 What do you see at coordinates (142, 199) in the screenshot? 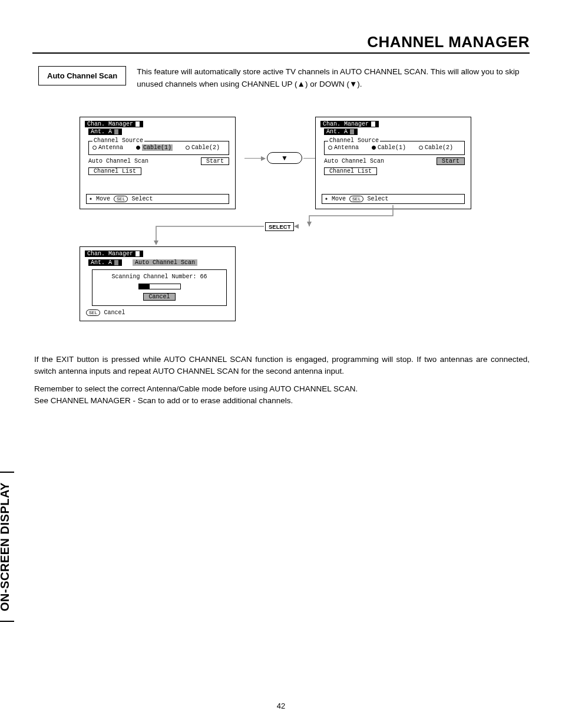
I see `select-label: Select` at bounding box center [142, 199].